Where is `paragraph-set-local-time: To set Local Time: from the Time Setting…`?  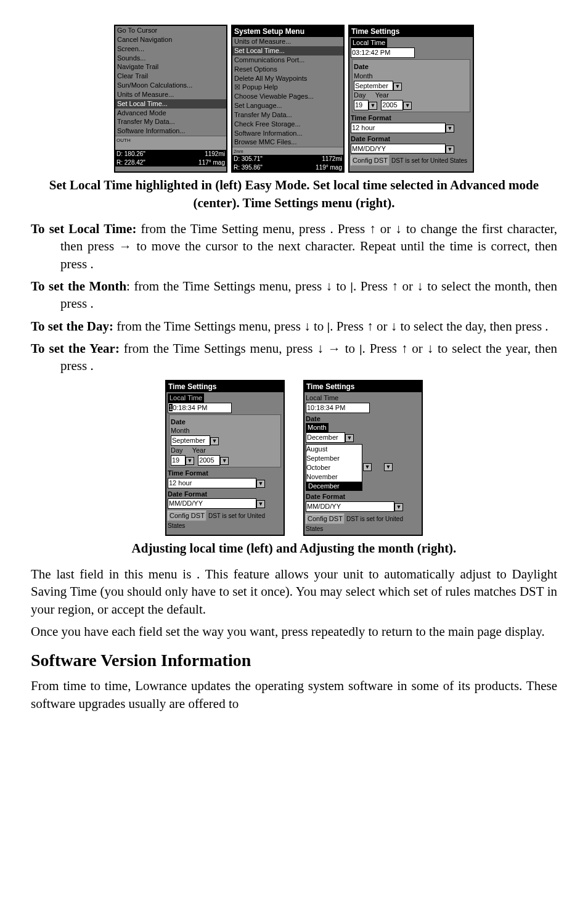 paragraph-set-local-time: To set Local Time: from the Time Setting… is located at coordinates (294, 247).